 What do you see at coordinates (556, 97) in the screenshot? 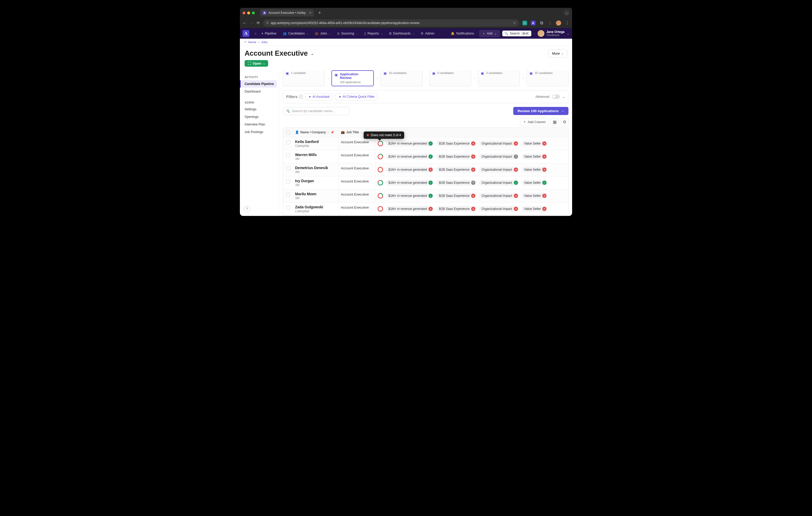
I see `advanced-toggle` at bounding box center [556, 97].